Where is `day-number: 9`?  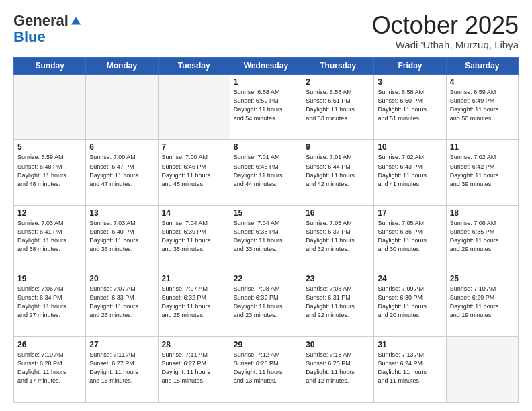
day-number: 9 is located at coordinates (338, 147).